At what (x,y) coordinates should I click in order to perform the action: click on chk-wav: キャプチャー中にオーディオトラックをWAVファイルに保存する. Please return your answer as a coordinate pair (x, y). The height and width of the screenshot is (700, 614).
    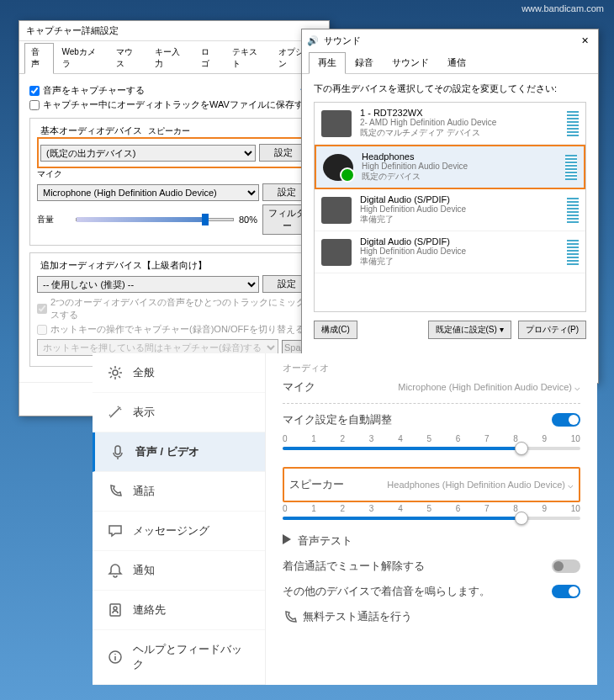
    Looking at the image, I should click on (174, 104).